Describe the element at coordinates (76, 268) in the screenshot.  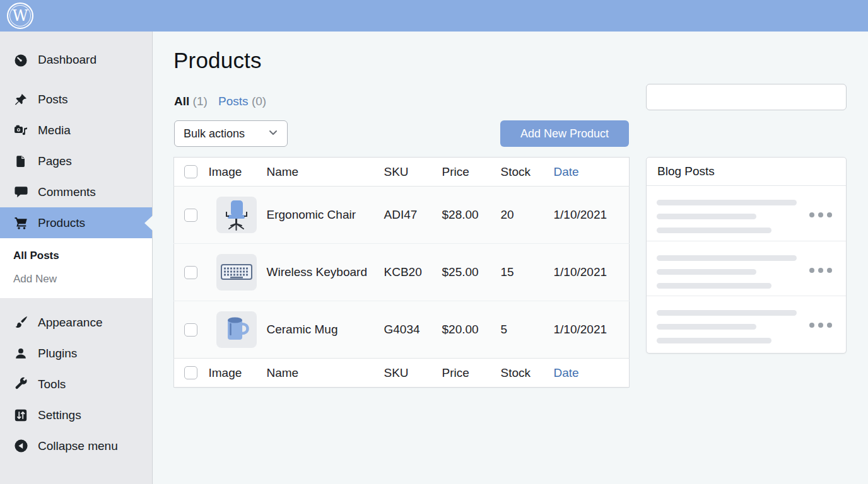
I see `products-submenu: All Posts Add New` at that location.